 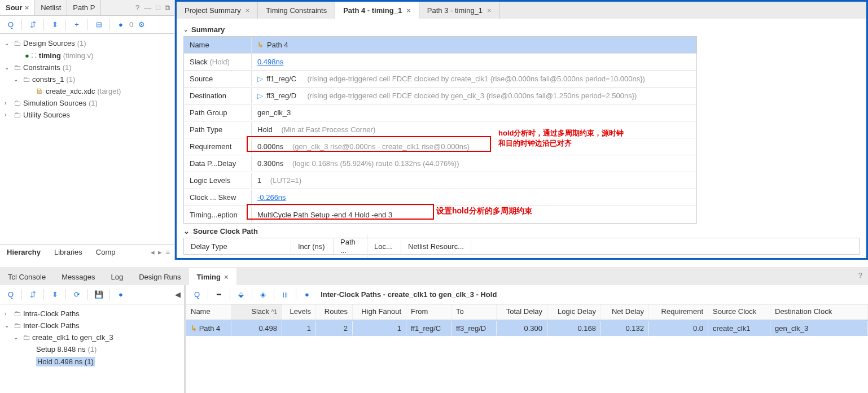 What do you see at coordinates (92, 325) in the screenshot?
I see `tree-inter-clock: ⌄ 🗀 Inter-Clock Paths` at bounding box center [92, 325].